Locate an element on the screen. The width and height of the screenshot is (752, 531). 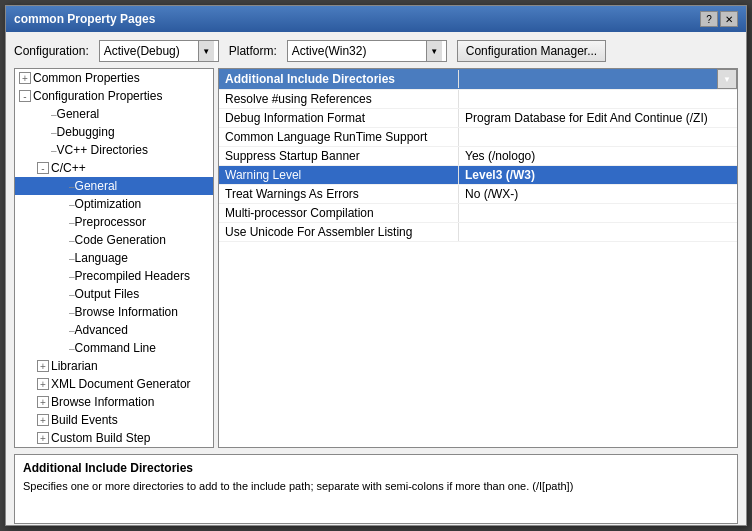
tree-item-label-browse-info: Browse Information is located at coordinates (126, 312).